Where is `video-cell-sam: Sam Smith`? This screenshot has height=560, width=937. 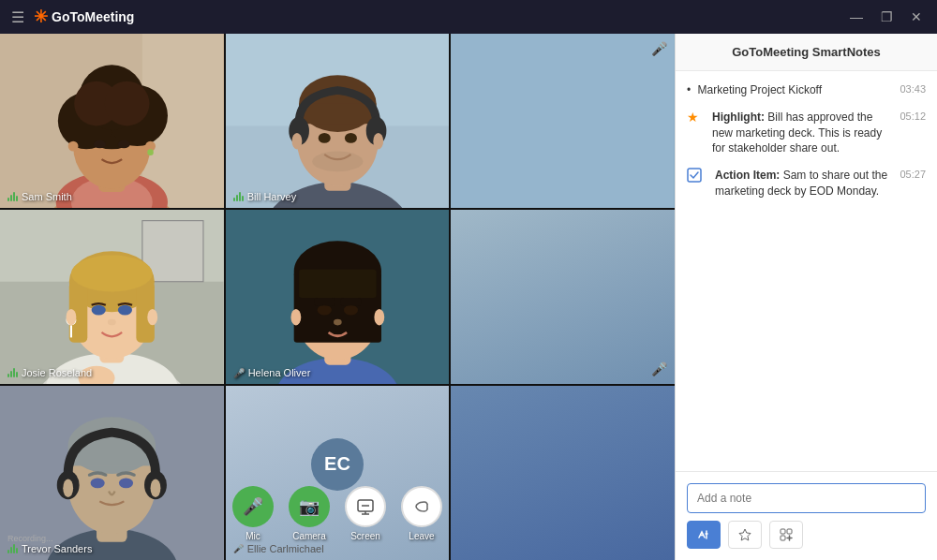 video-cell-sam: Sam Smith is located at coordinates (112, 121).